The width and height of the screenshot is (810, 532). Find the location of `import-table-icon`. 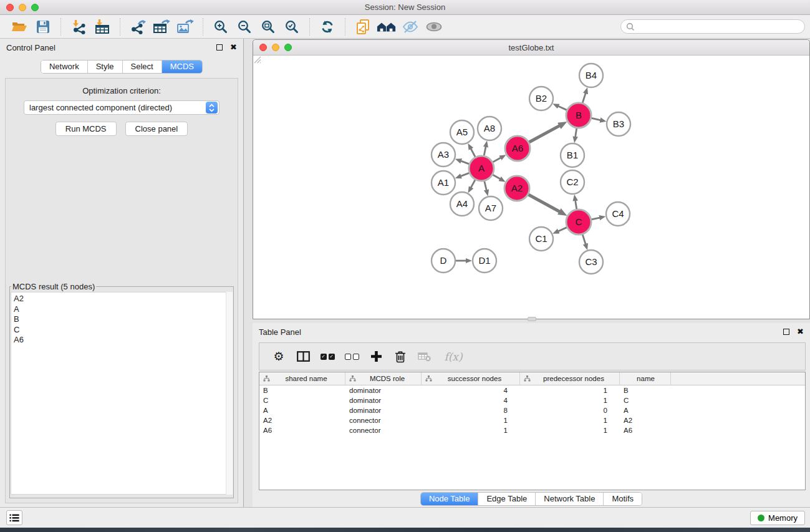

import-table-icon is located at coordinates (102, 27).